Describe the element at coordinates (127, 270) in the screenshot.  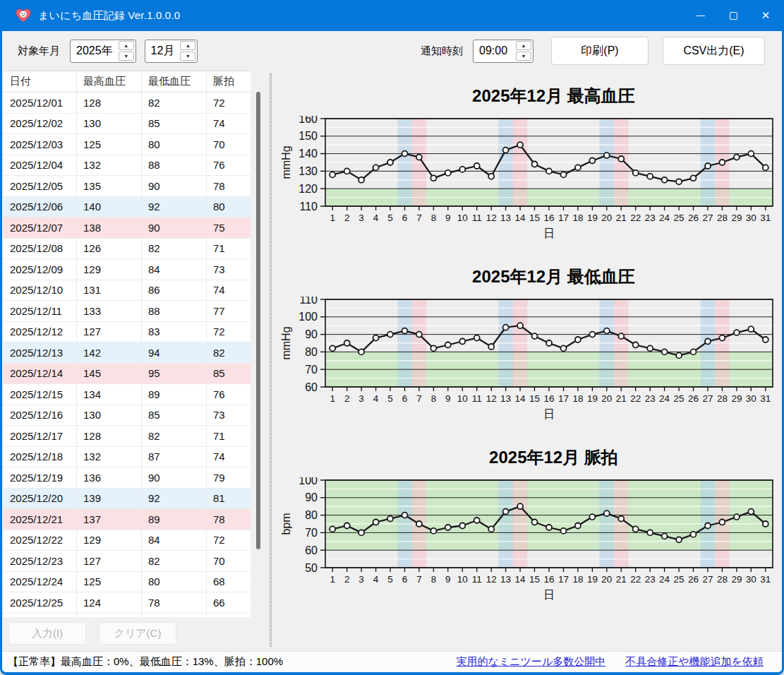
I see `table-row: 2025/12/091298473` at that location.